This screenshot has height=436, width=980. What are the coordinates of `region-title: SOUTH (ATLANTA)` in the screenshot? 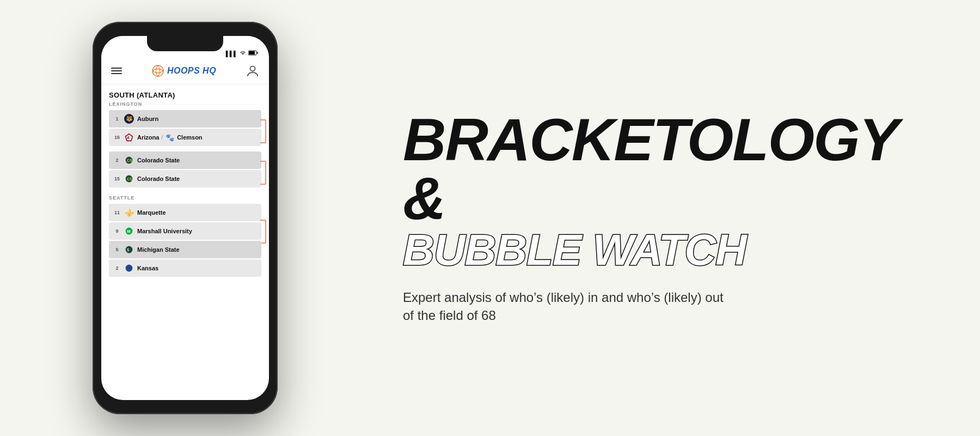 It's located at (185, 95).